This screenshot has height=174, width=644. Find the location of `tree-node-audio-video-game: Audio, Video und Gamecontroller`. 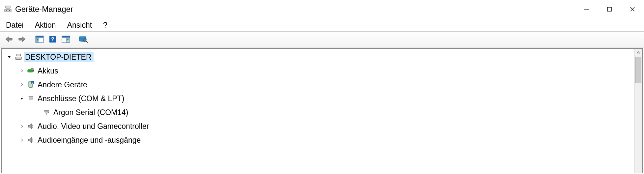

tree-node-audio-video-game: Audio, Video und Gamecontroller is located at coordinates (318, 126).